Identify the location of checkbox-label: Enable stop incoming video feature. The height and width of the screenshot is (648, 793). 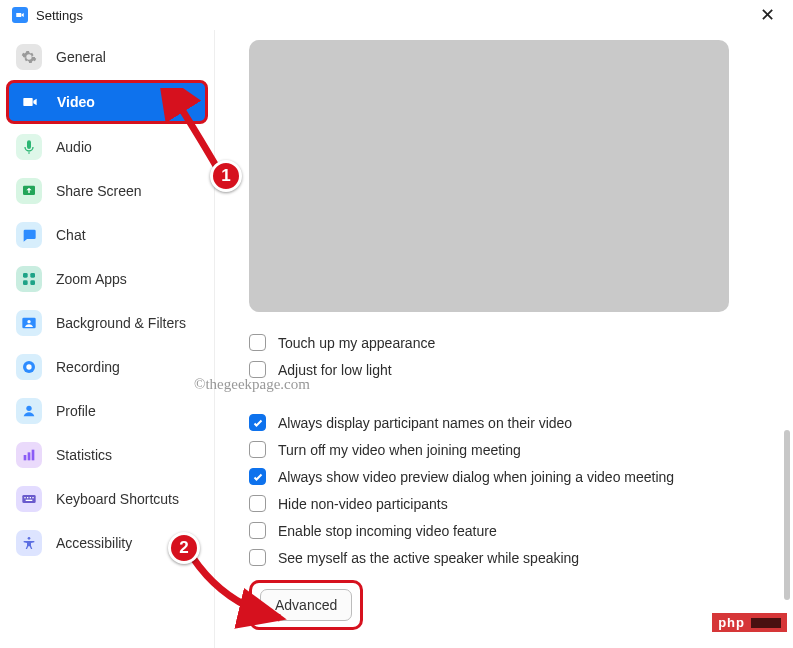
(388, 531).